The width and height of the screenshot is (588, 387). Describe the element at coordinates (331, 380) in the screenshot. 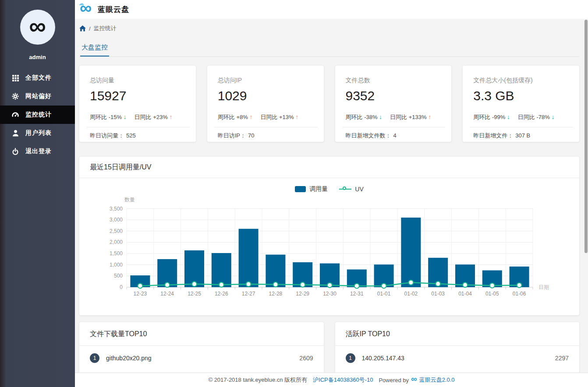

I see `page-footer: © 2017-2018 tank.eyeblue.cn 版权所有 沪ICP备14…` at that location.